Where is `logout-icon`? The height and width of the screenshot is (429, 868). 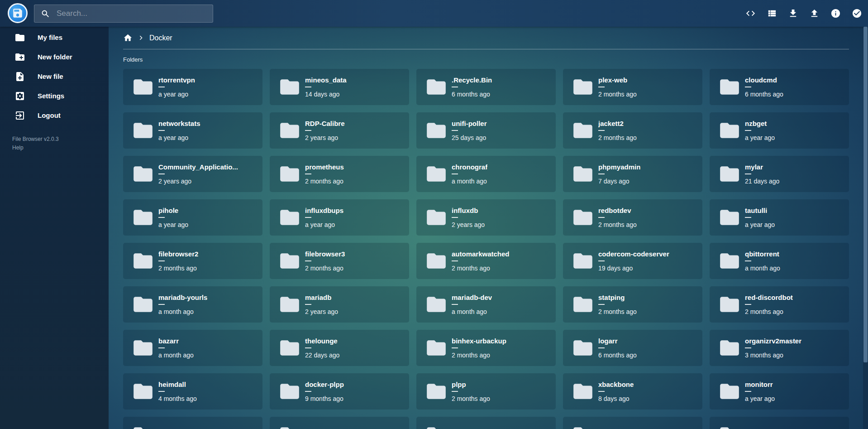
logout-icon is located at coordinates (20, 116).